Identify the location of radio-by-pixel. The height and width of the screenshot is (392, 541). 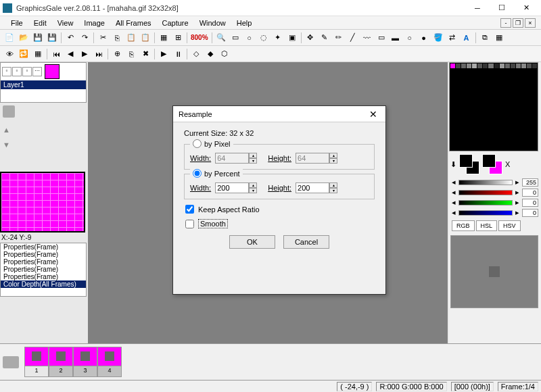
(197, 143).